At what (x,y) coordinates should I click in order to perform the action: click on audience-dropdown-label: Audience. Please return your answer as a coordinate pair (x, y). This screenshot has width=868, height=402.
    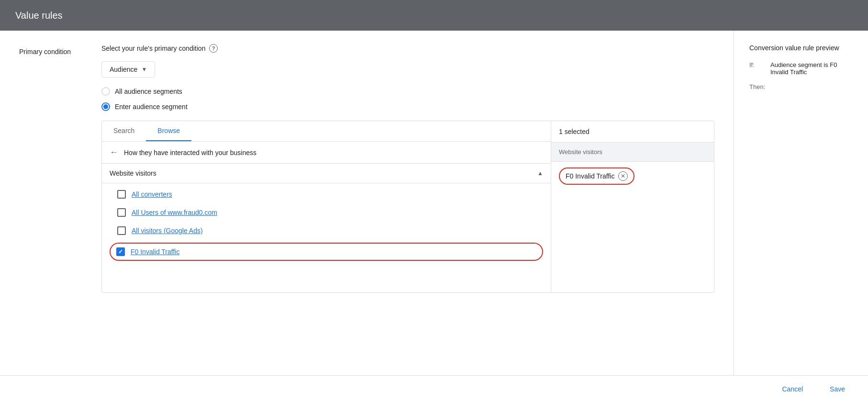
    Looking at the image, I should click on (123, 69).